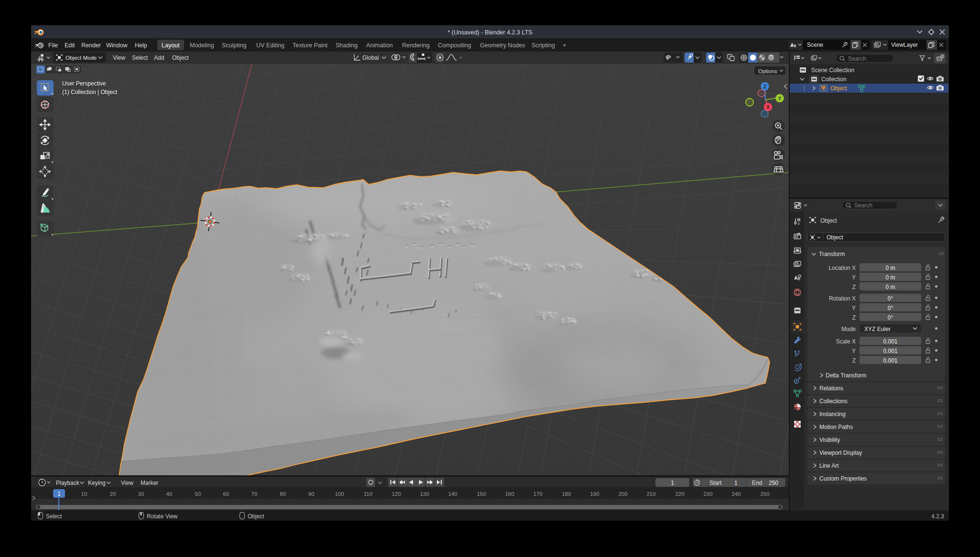  Describe the element at coordinates (765, 86) in the screenshot. I see `svg-text: Z` at that location.